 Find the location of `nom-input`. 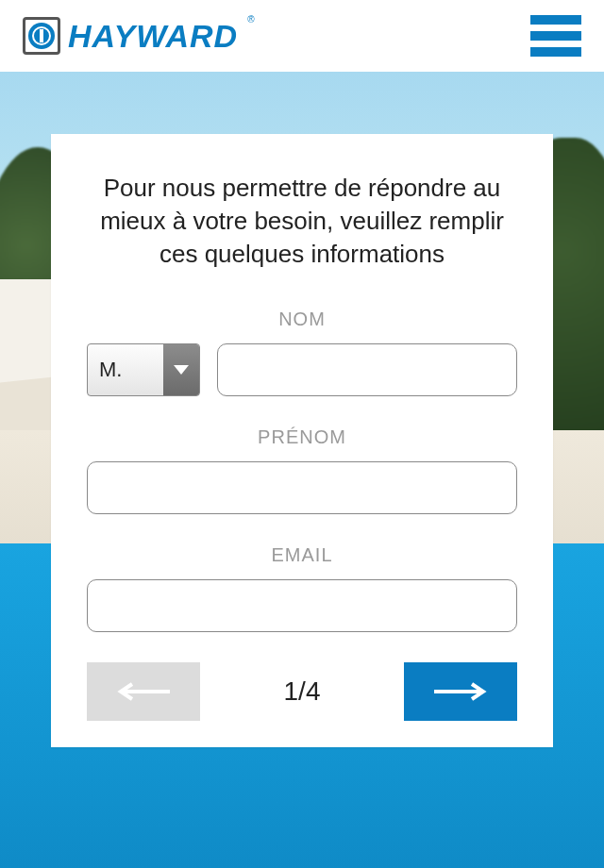

nom-input is located at coordinates (367, 370).